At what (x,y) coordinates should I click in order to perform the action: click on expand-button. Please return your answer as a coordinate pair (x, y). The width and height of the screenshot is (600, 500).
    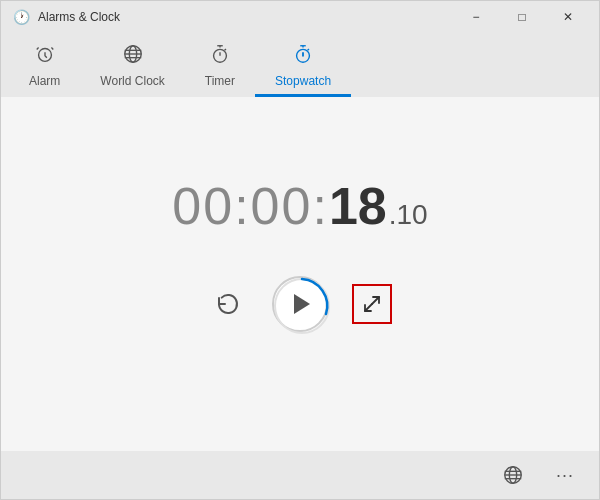
    Looking at the image, I should click on (372, 304).